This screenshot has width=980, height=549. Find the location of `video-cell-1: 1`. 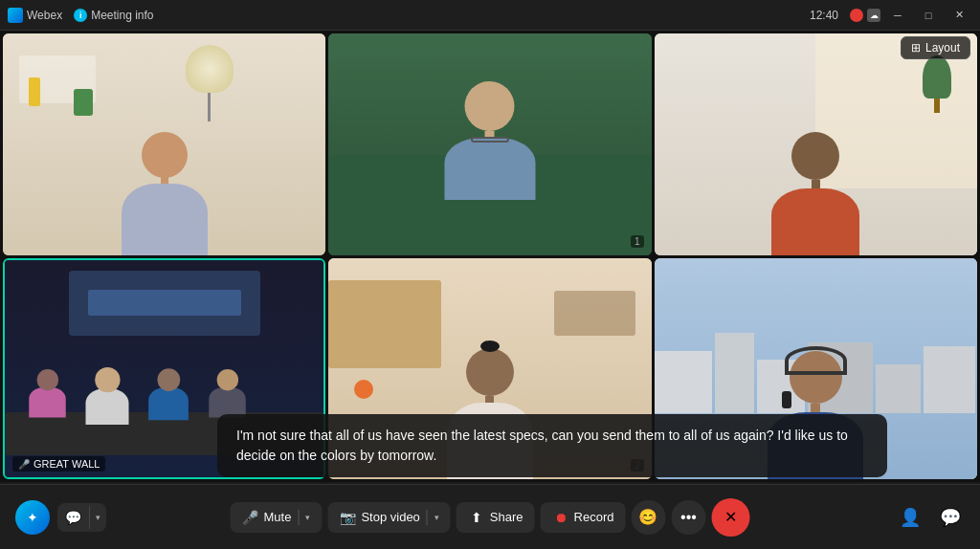

video-cell-1: 1 is located at coordinates (490, 144).